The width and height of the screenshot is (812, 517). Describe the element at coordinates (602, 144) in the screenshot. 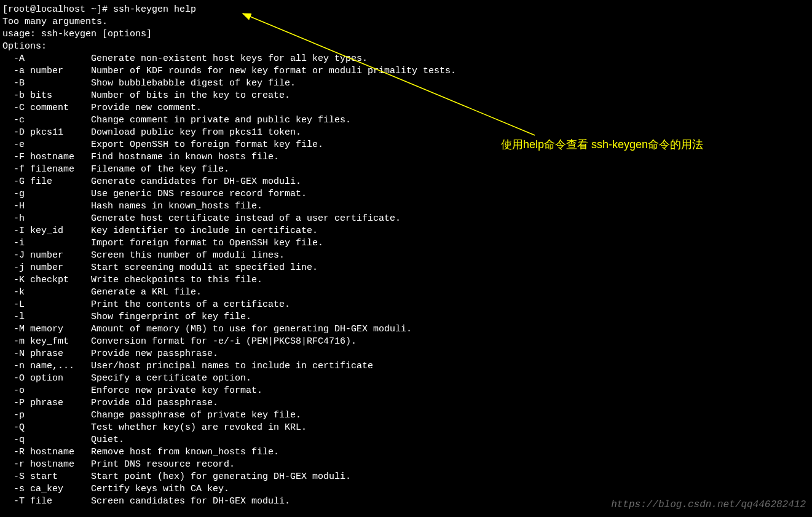

I see `annotation-label: 使用help命令查看 ssh-keygen命令的用法` at that location.